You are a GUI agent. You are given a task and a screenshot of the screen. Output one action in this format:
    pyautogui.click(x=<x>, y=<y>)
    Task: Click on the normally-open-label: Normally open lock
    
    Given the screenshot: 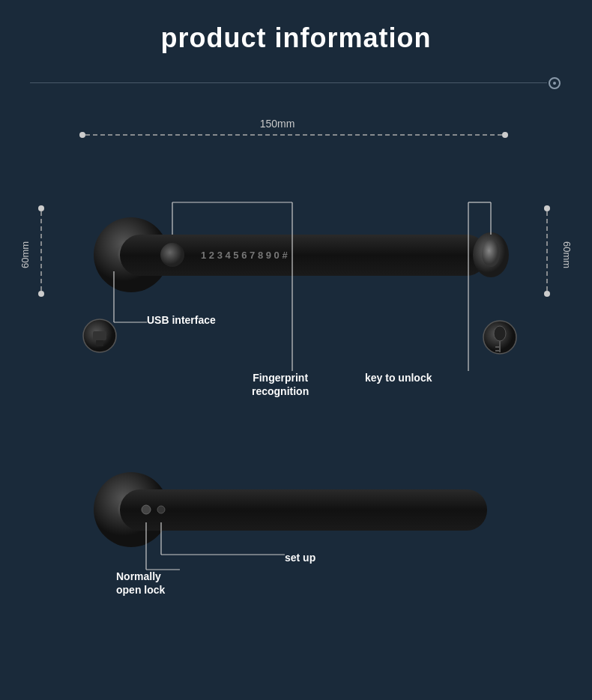 What is the action you would take?
    pyautogui.click(x=141, y=583)
    